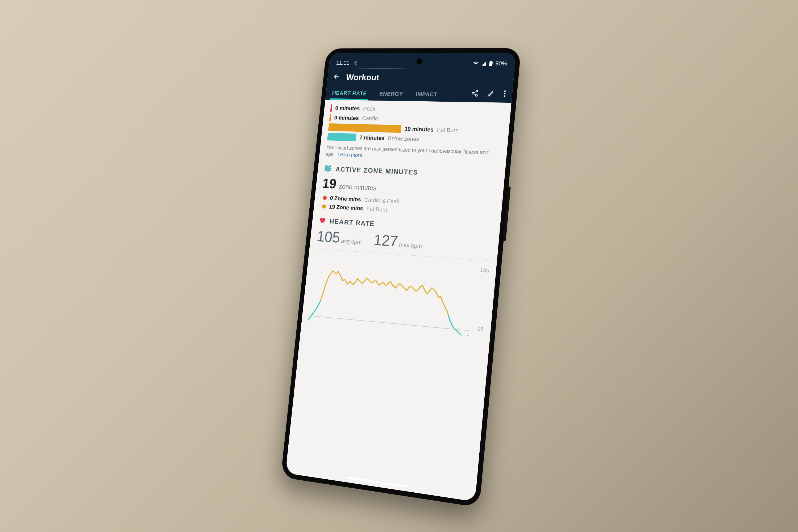  I want to click on legend-val-0: 0 Zone mins, so click(345, 199).